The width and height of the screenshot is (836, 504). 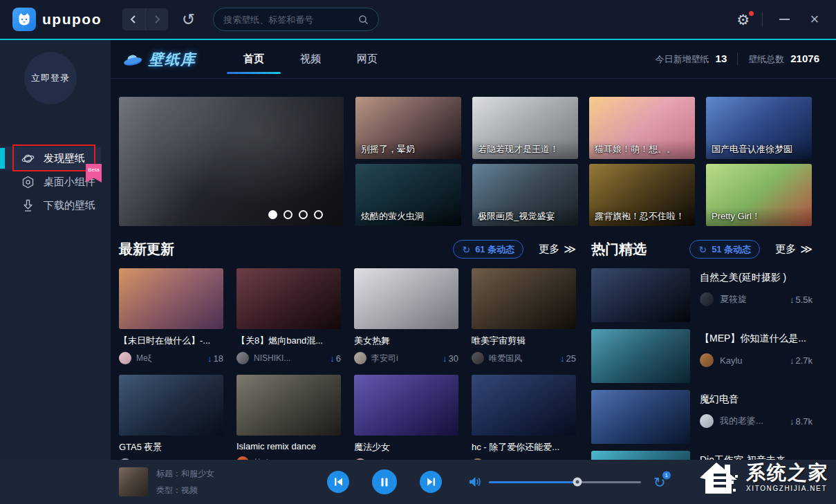 What do you see at coordinates (408, 149) in the screenshot?
I see `tile-caption: 别摇了，晕奶` at bounding box center [408, 149].